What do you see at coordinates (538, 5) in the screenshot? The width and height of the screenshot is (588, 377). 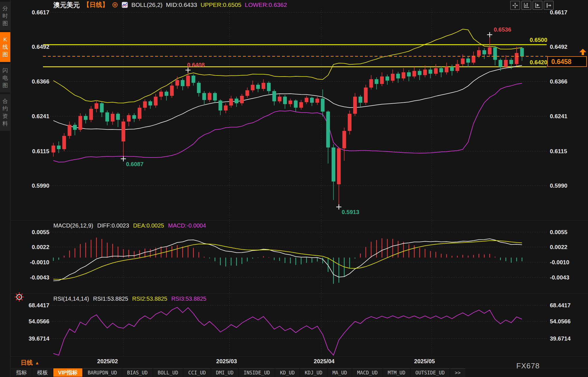 I see `play-axis-icon` at bounding box center [538, 5].